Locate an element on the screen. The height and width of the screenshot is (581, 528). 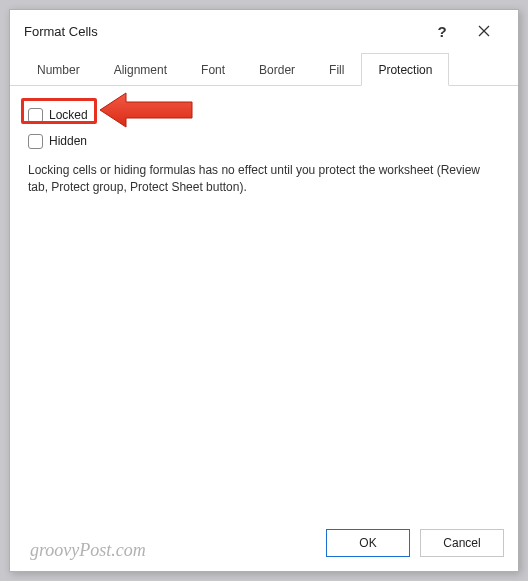
tab-bar: Number Alignment Font Border Fill Protec… is located at coordinates (264, 69).